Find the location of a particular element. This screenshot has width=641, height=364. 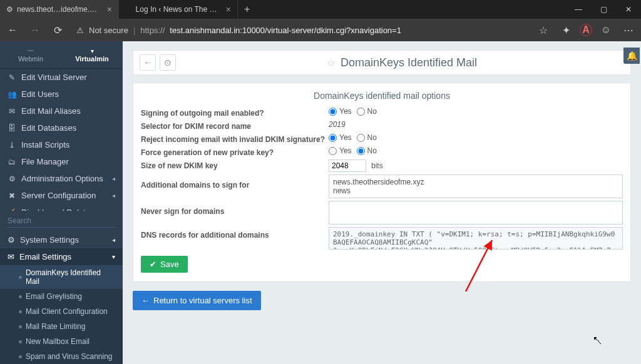

label-additional-domains: Additional domains to sign for is located at coordinates (235, 182).